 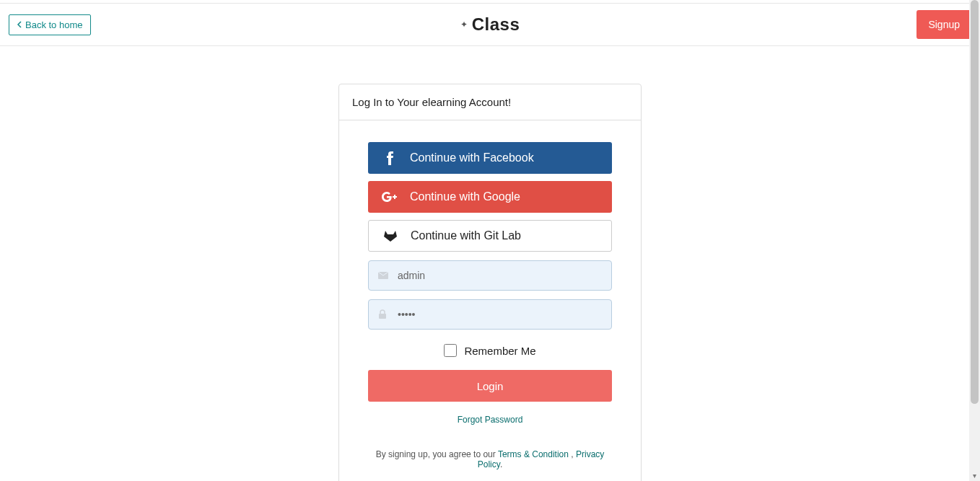 I want to click on gitlab-icon, so click(x=390, y=236).